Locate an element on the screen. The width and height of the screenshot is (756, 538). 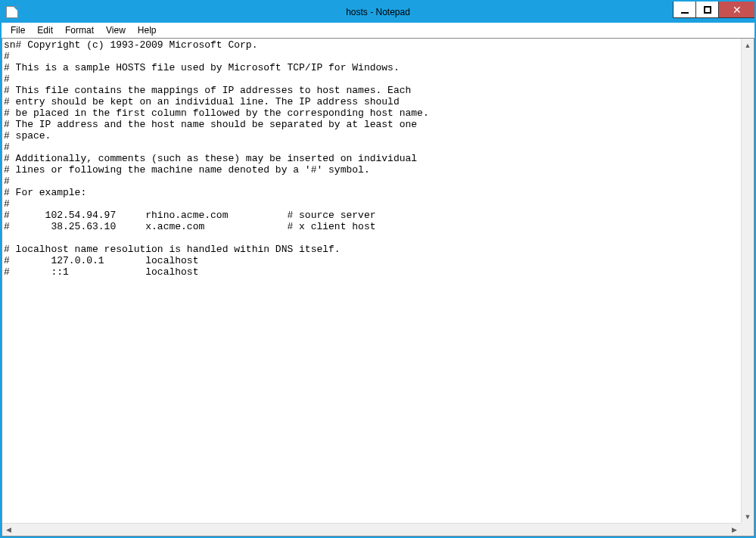
close-icon: ✕ is located at coordinates (737, 10).